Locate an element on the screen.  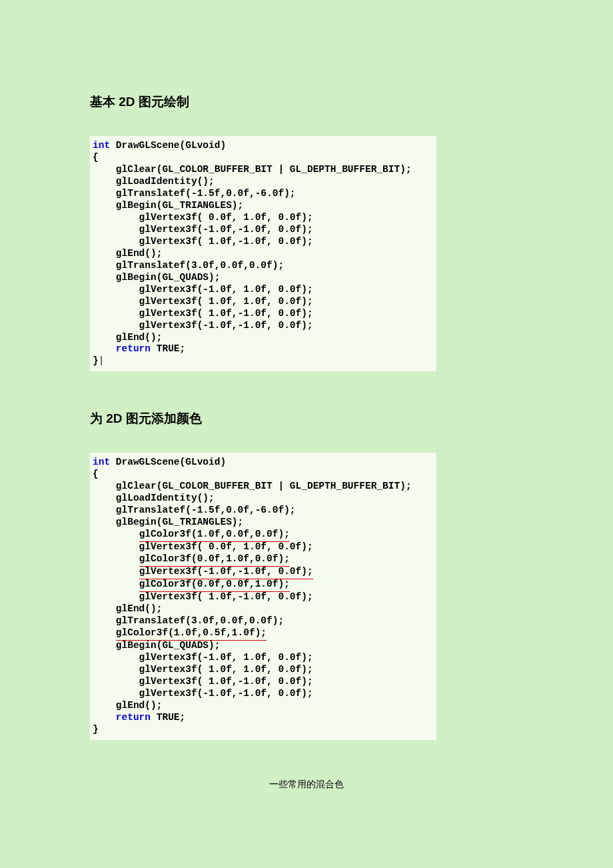
underlined-code: glColor3f(0.0f,1.0f,0.0f); is located at coordinates (215, 560).